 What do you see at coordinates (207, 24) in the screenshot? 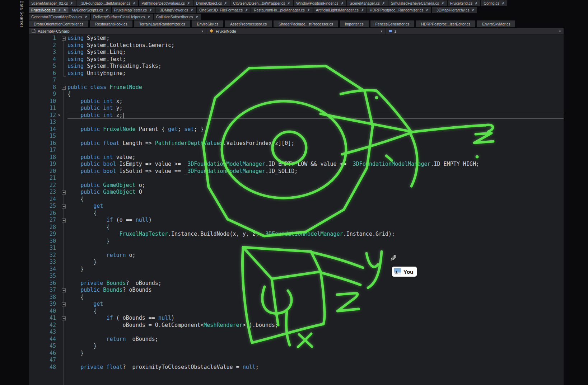
I see `tab-EnviroSky.cs: EnviroSky.cs` at bounding box center [207, 24].